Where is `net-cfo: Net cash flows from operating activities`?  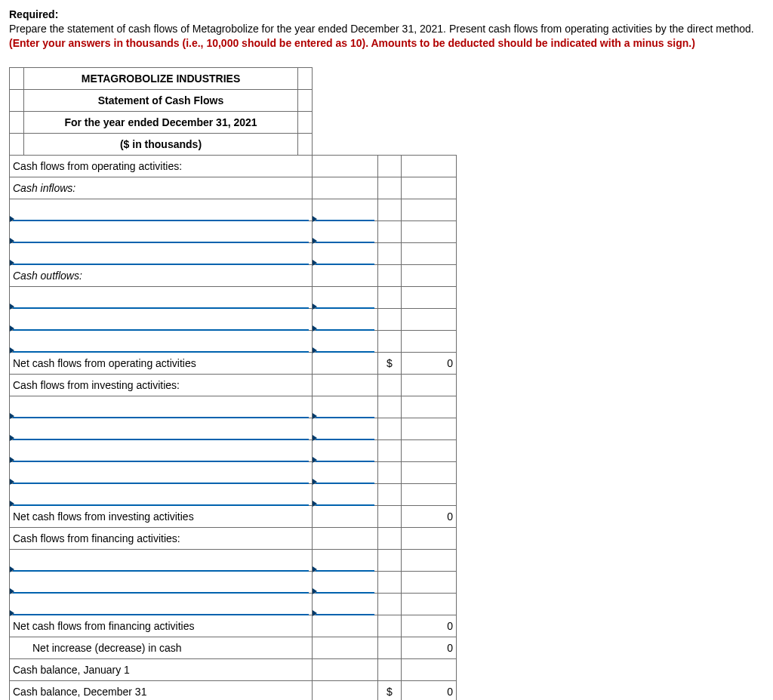 net-cfo: Net cash flows from operating activities is located at coordinates (162, 362).